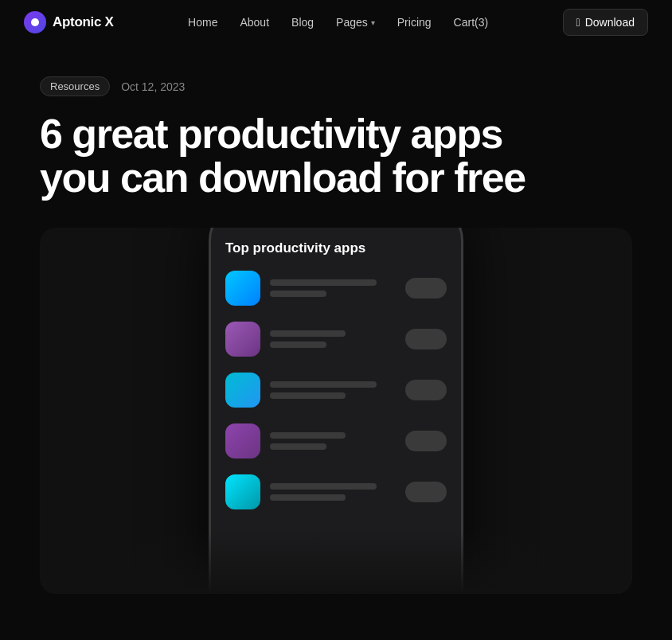  I want to click on wifi-icon: ▲, so click(425, 228).